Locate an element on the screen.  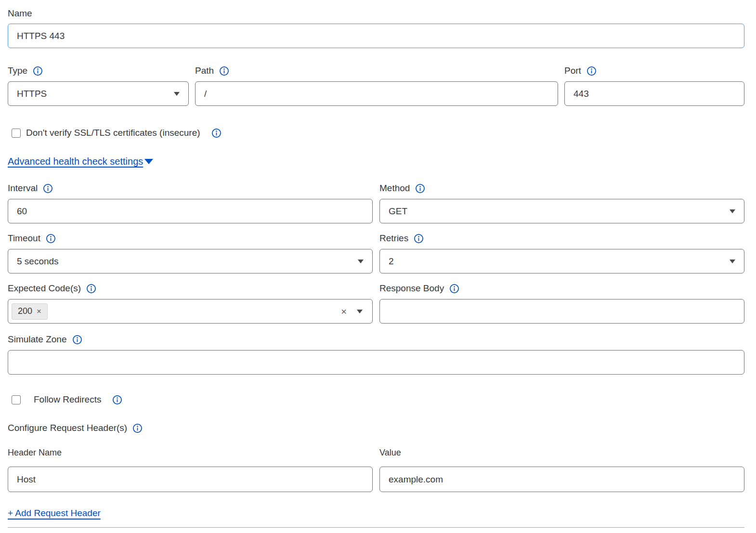
type-path-port-row: Type HTTPS Path Port is located at coordinates (376, 86).